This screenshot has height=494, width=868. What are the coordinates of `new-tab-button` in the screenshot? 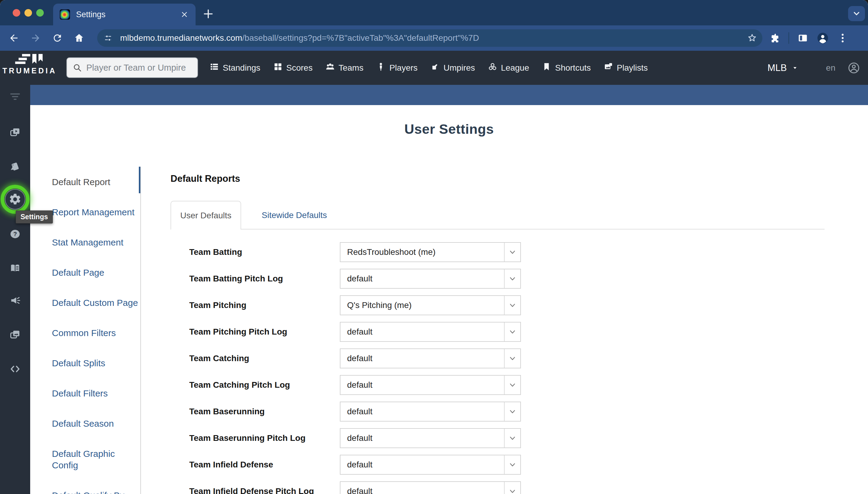 It's located at (208, 14).